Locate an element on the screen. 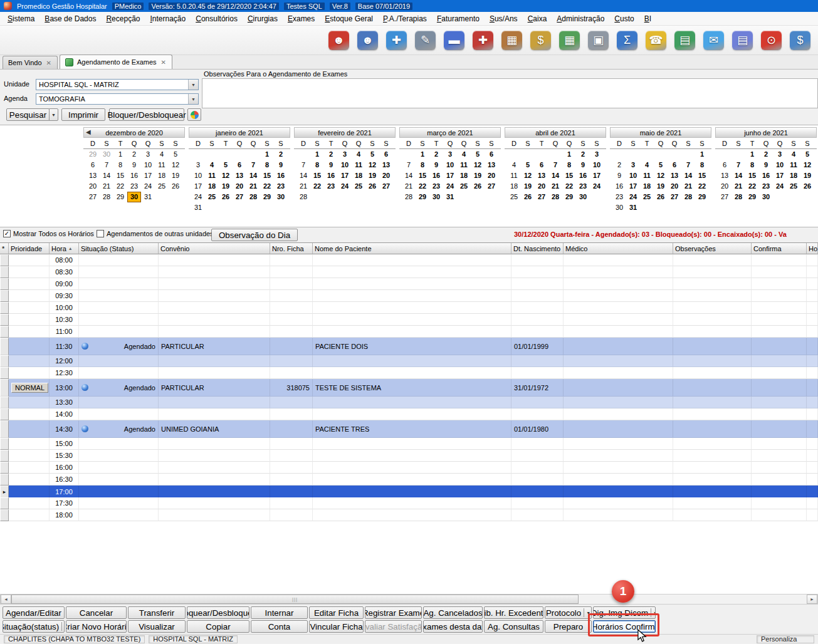 The image size is (818, 644). time-slot-row-12-00: 12:00 is located at coordinates (409, 361).